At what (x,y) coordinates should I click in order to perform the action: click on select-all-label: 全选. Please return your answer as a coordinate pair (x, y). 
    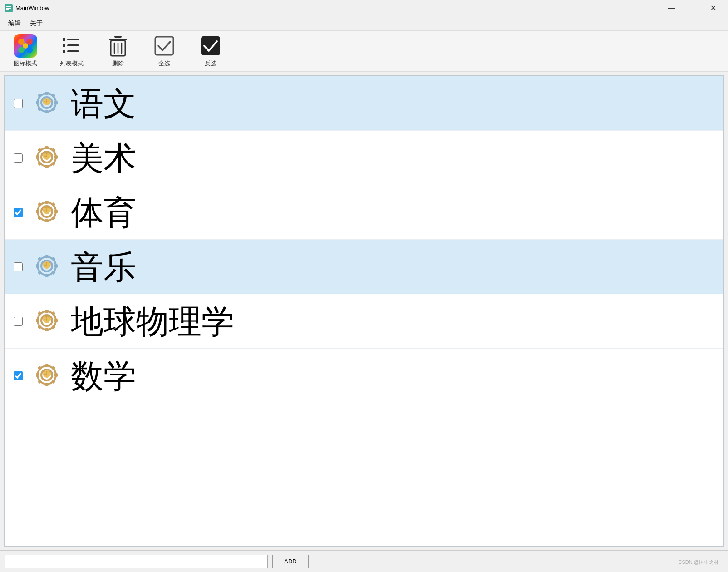
    Looking at the image, I should click on (164, 64).